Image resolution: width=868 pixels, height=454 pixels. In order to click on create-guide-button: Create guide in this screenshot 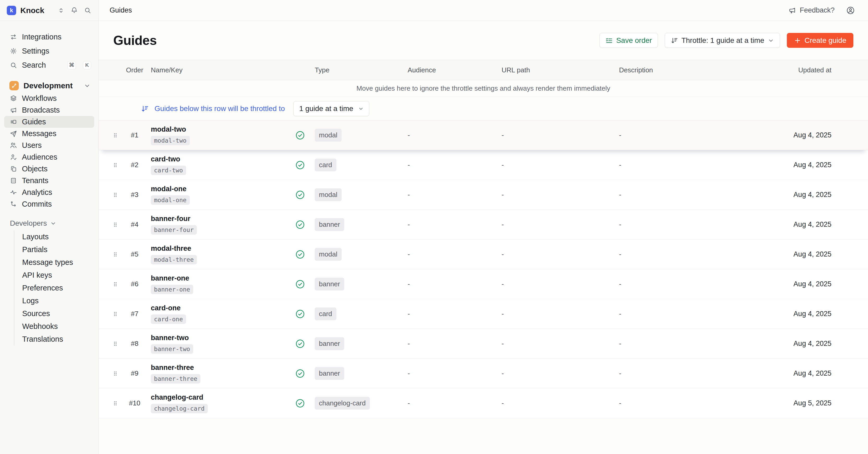, I will do `click(820, 40)`.